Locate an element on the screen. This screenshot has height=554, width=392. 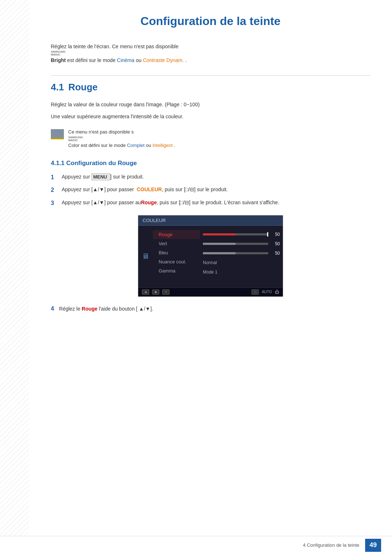
osd-bar-rouge is located at coordinates (236, 234).